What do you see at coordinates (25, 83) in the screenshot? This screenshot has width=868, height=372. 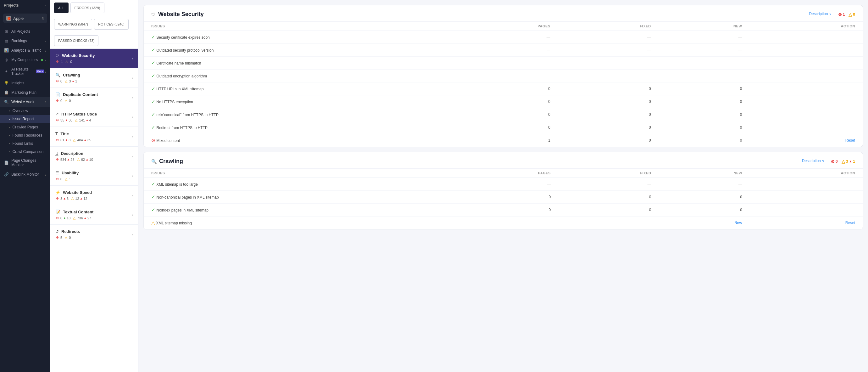 I see `sidebar-item-insights: 💡 Insights` at bounding box center [25, 83].